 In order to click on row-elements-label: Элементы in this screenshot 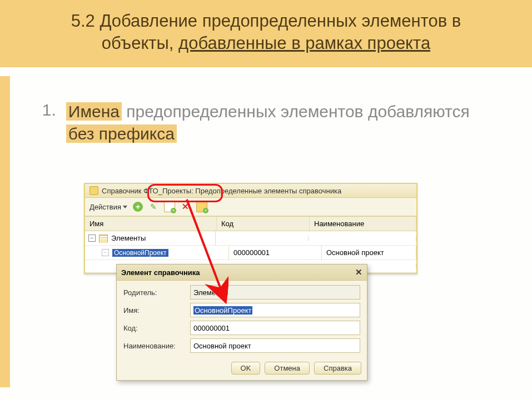, I will do `click(128, 238)`.